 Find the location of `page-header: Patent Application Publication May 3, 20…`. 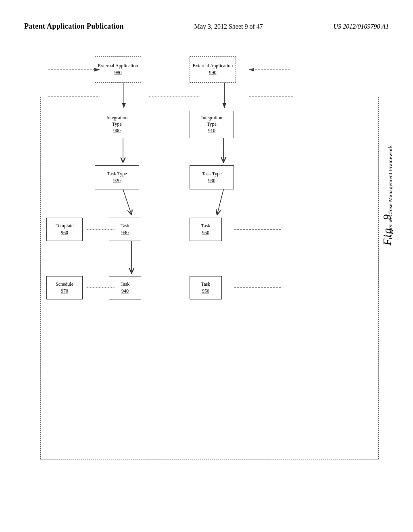

page-header: Patent Application Publication May 3, 20… is located at coordinates (206, 27).